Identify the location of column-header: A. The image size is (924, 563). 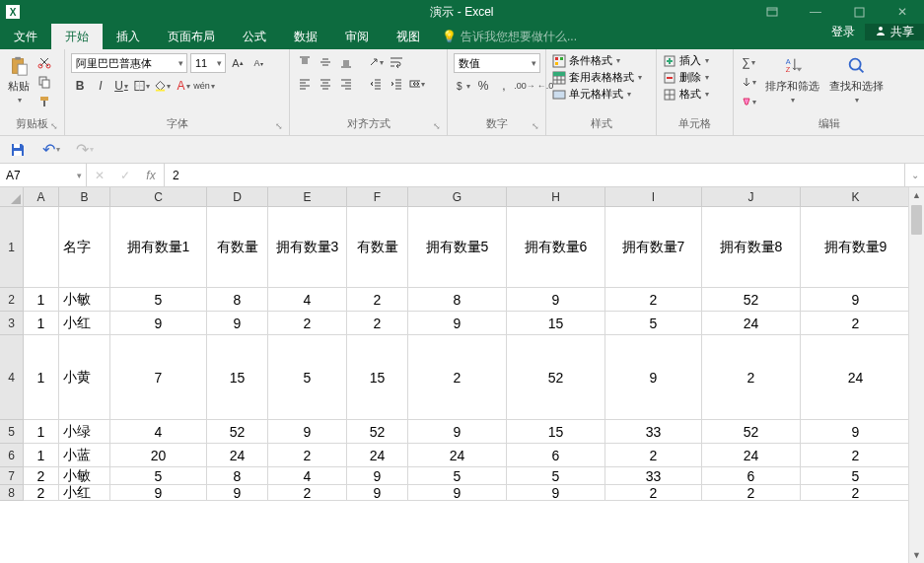
(41, 197).